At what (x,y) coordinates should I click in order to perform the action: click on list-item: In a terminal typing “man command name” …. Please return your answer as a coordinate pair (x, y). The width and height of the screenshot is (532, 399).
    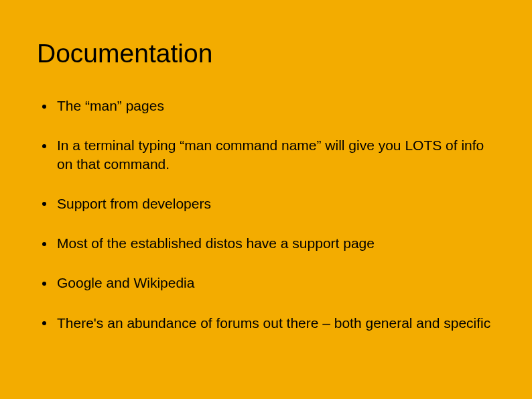
    Looking at the image, I should click on (266, 154).